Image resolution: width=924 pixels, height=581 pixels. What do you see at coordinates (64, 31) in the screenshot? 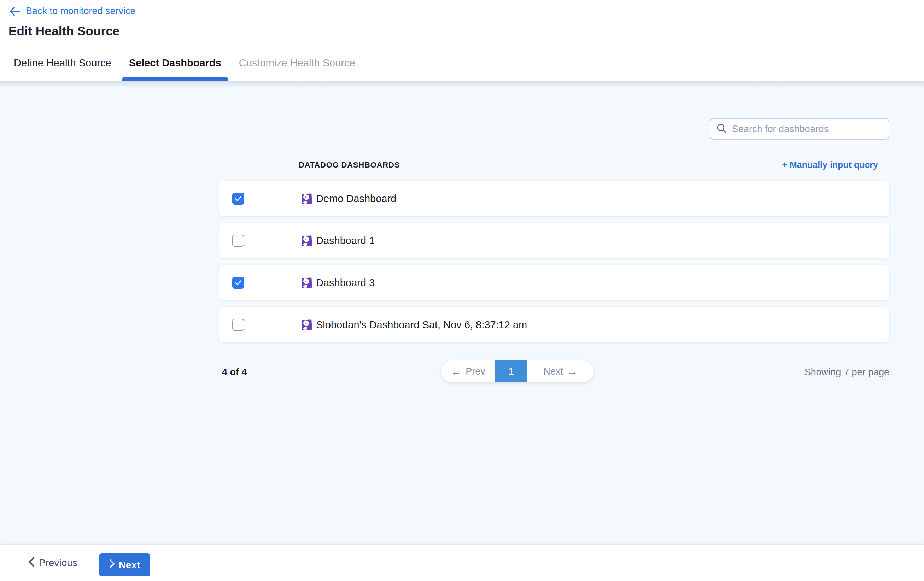
I see `page-title: Edit Health Source` at bounding box center [64, 31].